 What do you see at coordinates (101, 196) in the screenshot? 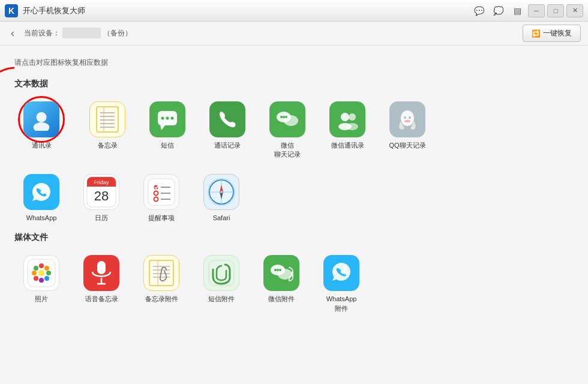
I see `svg-text: 28` at bounding box center [101, 196].